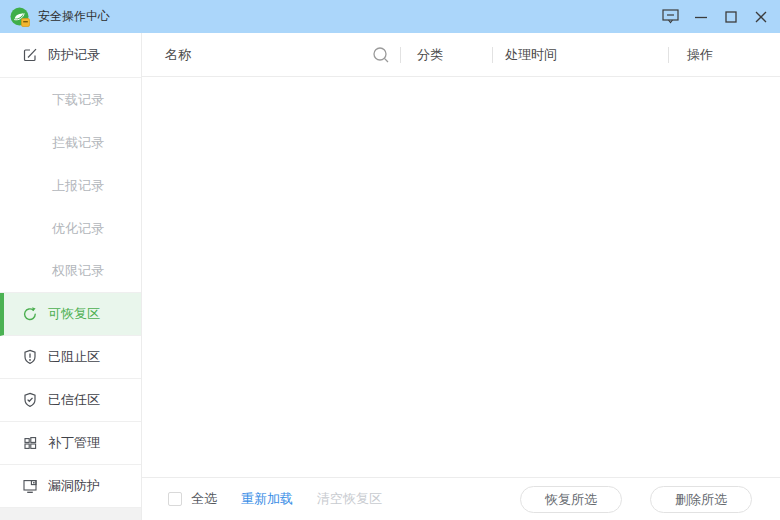  What do you see at coordinates (731, 16) in the screenshot?
I see `maximize-icon` at bounding box center [731, 16].